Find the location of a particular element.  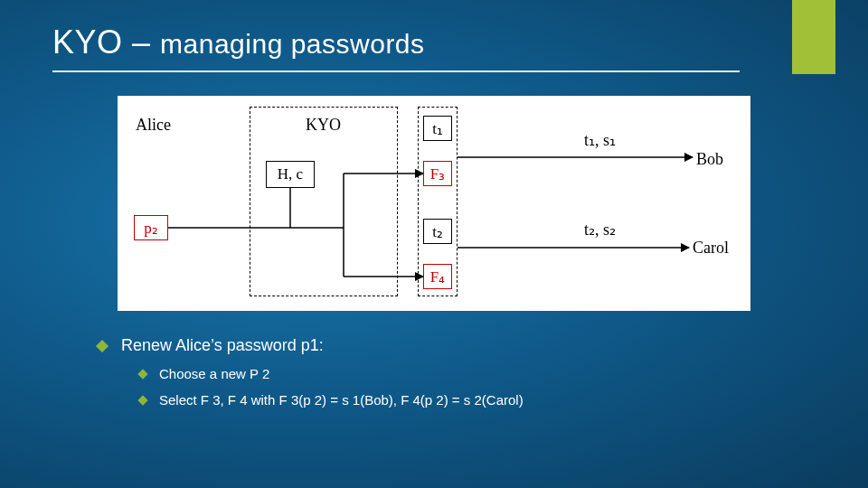

bullet-sub1-text: Choose a new P 2 is located at coordinates (214, 374).